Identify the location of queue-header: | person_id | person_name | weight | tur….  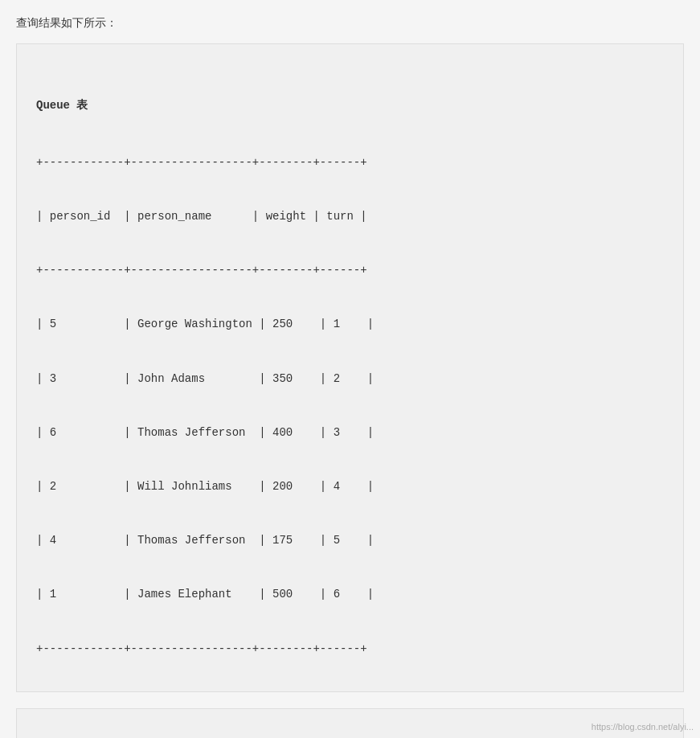
(350, 216).